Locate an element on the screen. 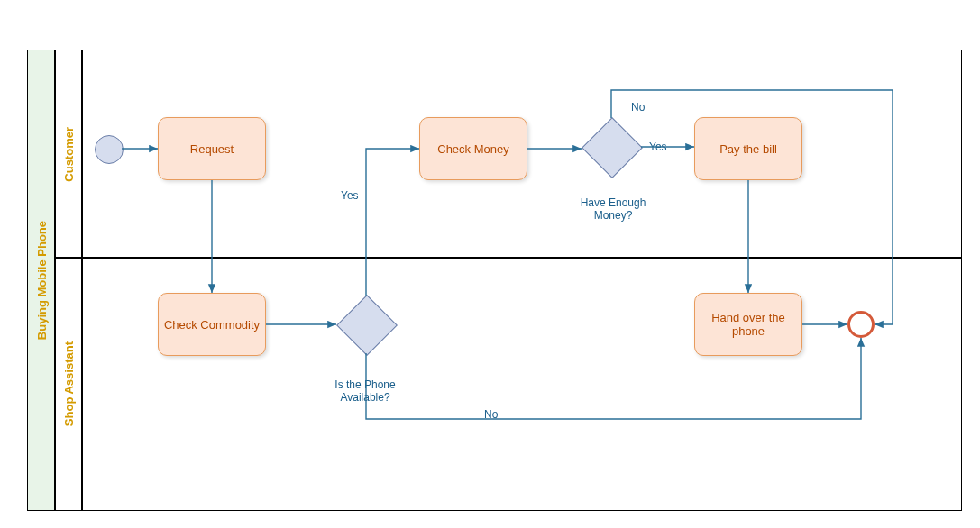  task-check-money-label: Check Money is located at coordinates (472, 150).